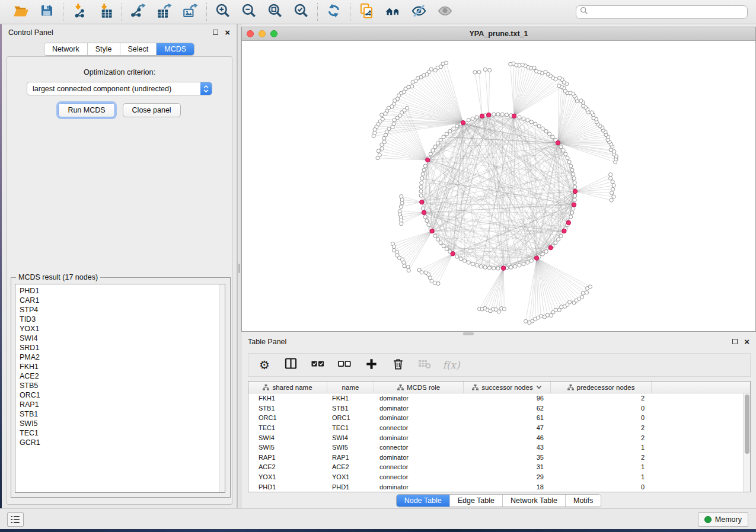 This screenshot has width=756, height=532. I want to click on new-network-from-selection-button, so click(366, 12).